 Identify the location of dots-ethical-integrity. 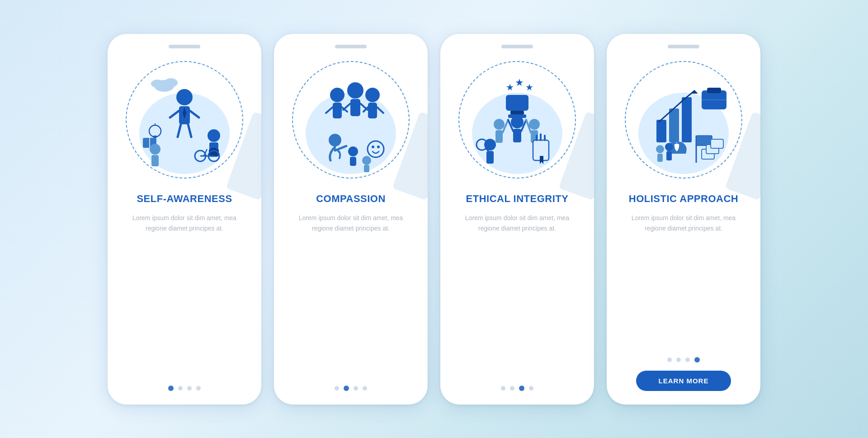
(517, 388).